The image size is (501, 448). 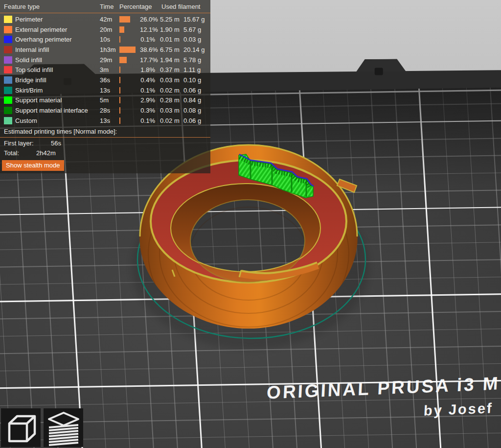 I want to click on feature-label: Support material interface, so click(x=58, y=111).